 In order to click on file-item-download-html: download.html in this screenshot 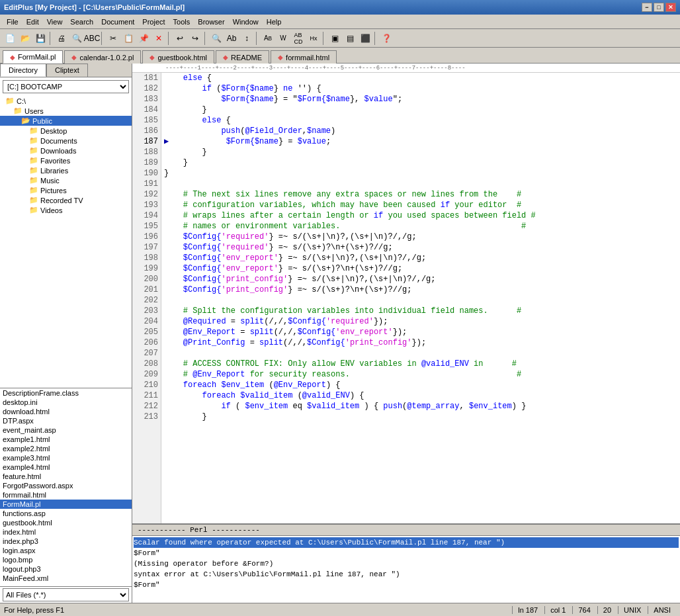, I will do `click(66, 412)`.